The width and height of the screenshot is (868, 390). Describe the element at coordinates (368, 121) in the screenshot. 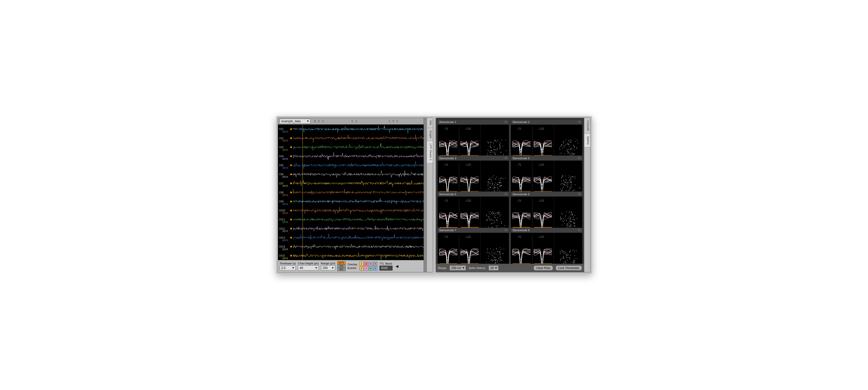

I see `time-tick: 1 s` at that location.